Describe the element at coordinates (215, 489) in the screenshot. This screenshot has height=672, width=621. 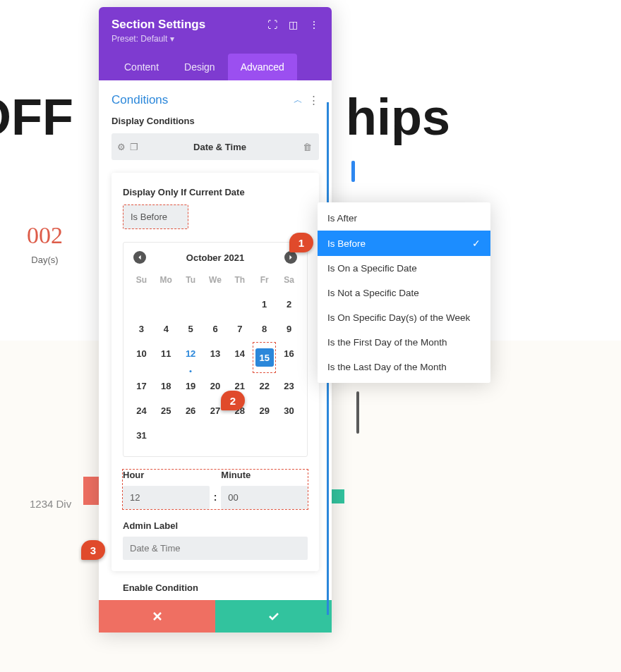
I see `time-row: Hour : Minute` at that location.